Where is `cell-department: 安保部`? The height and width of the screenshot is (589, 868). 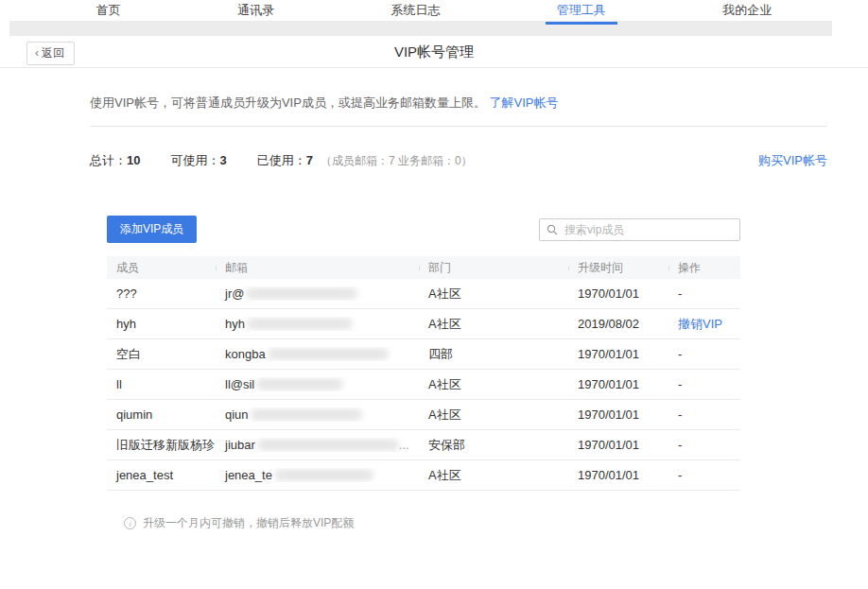
cell-department: 安保部 is located at coordinates (494, 445).